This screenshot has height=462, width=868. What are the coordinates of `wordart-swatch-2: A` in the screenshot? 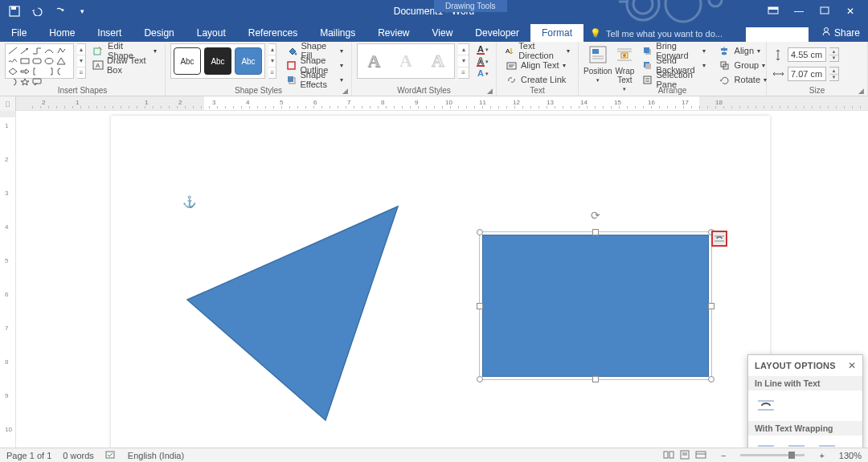 It's located at (406, 61).